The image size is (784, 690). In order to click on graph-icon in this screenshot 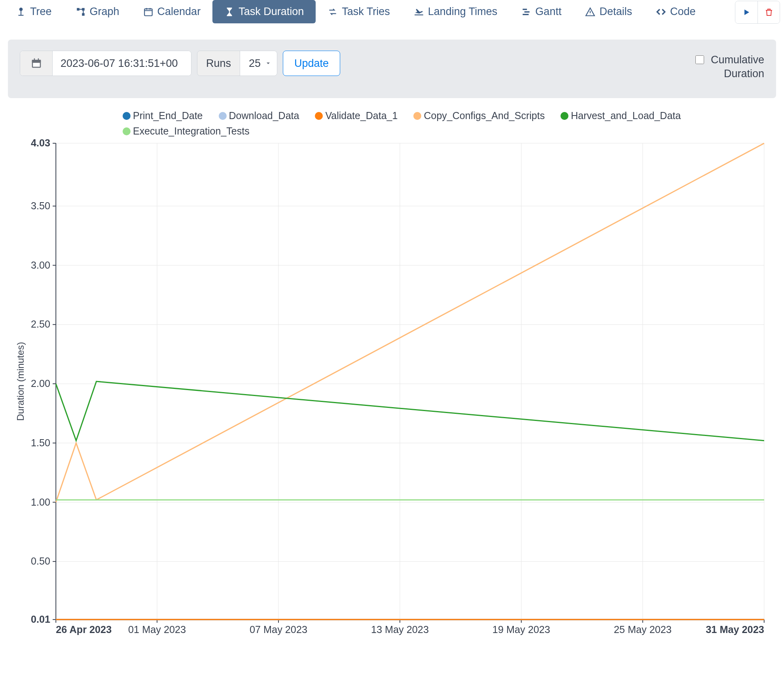, I will do `click(81, 12)`.